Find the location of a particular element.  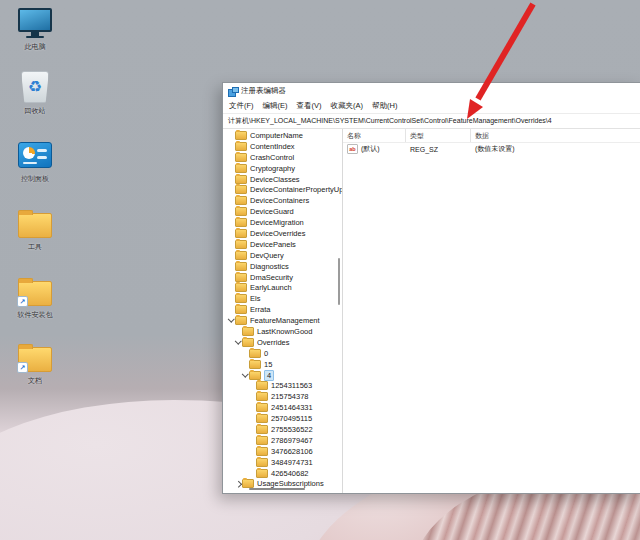

tree-item: DeviceClasses is located at coordinates (282, 180).